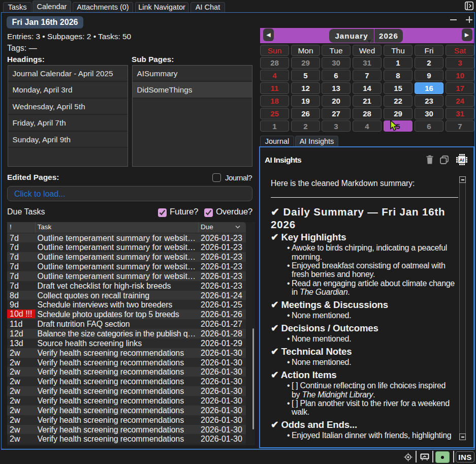 Image resolution: width=476 pixels, height=464 pixels. Describe the element at coordinates (462, 160) in the screenshot. I see `svg-text: AI` at that location.